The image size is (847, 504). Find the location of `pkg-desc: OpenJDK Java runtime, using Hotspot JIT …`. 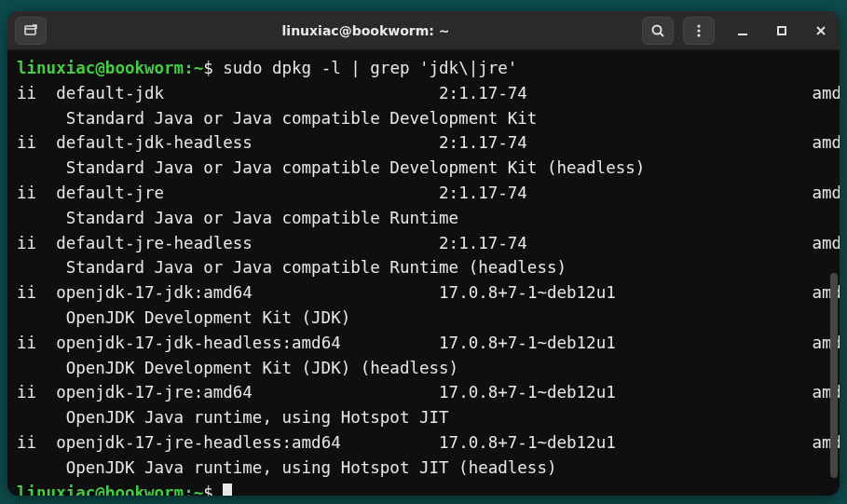

pkg-desc: OpenJDK Java runtime, using Hotspot JIT … is located at coordinates (287, 468).